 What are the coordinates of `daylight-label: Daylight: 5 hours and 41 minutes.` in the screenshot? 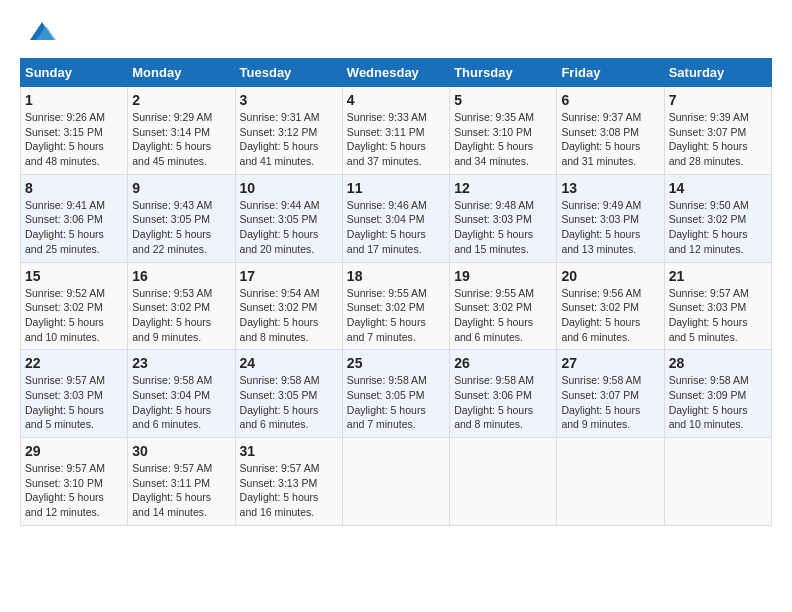 It's located at (280, 154).